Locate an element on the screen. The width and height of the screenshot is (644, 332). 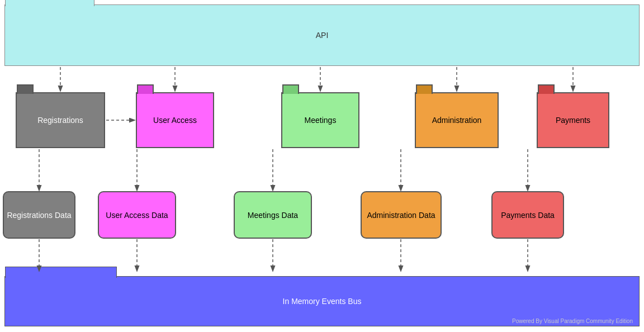
module-payments: Payments is located at coordinates (573, 120).